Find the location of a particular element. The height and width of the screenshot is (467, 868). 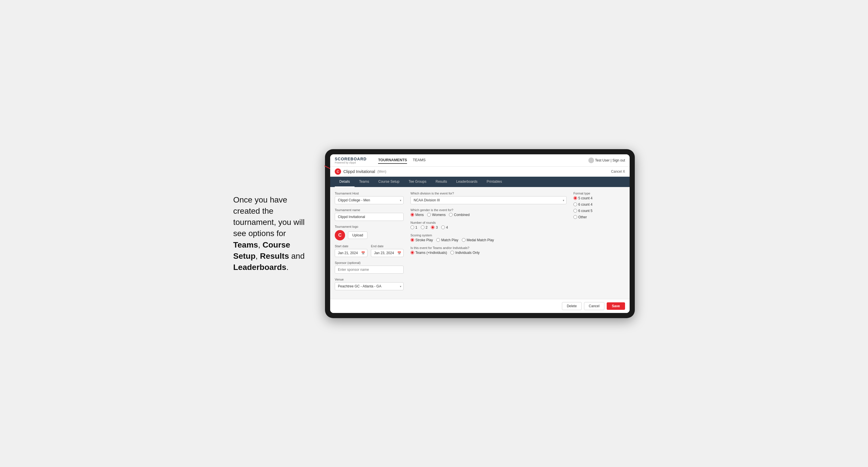

logo-title: SCOREBOARD is located at coordinates (350, 159).